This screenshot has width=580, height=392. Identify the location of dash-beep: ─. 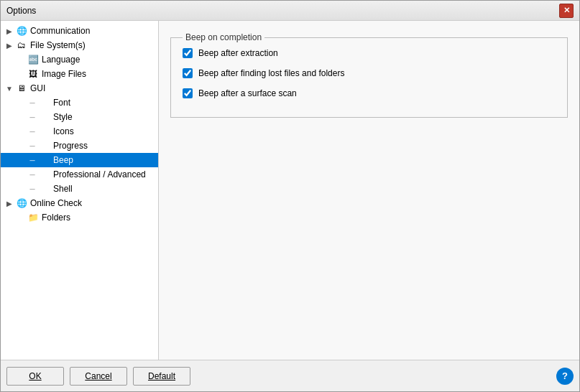
(32, 161).